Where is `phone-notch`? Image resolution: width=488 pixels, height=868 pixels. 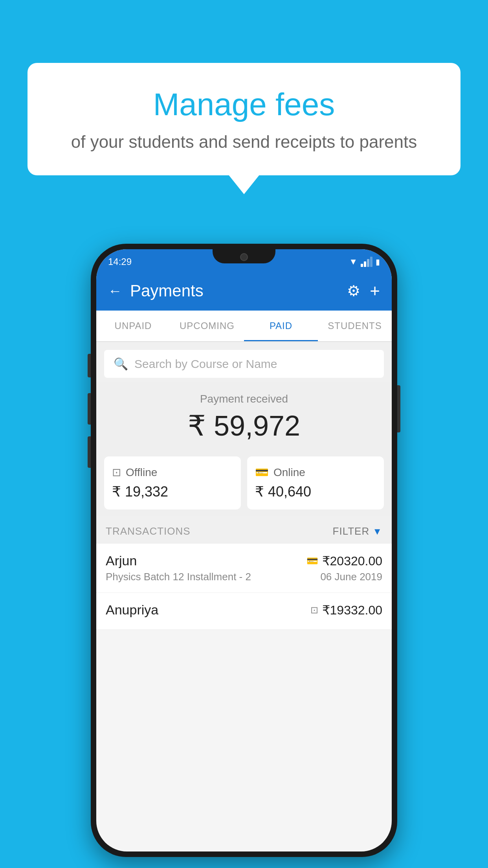
phone-notch is located at coordinates (244, 256).